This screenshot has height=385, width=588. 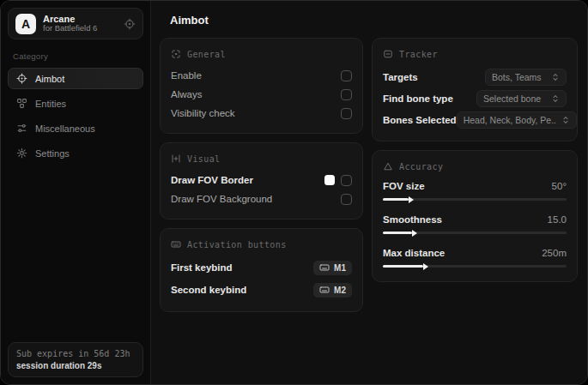 What do you see at coordinates (330, 180) in the screenshot?
I see `fov-border-color-swatch` at bounding box center [330, 180].